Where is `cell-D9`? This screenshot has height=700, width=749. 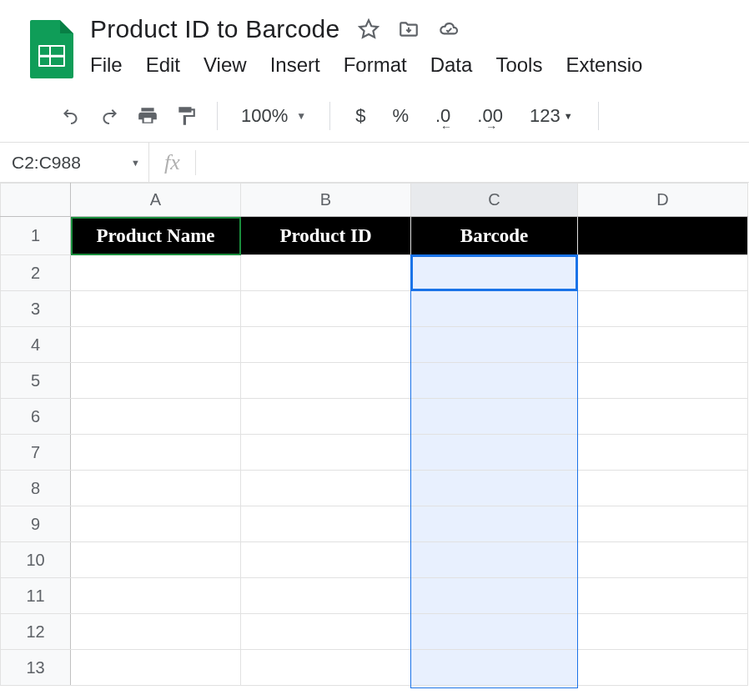 cell-D9 is located at coordinates (663, 524).